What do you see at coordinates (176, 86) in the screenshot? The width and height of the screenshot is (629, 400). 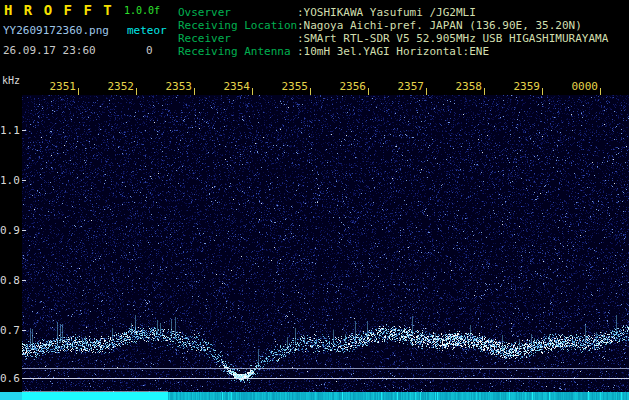 I see `x-tick-label: 2353` at bounding box center [176, 86].